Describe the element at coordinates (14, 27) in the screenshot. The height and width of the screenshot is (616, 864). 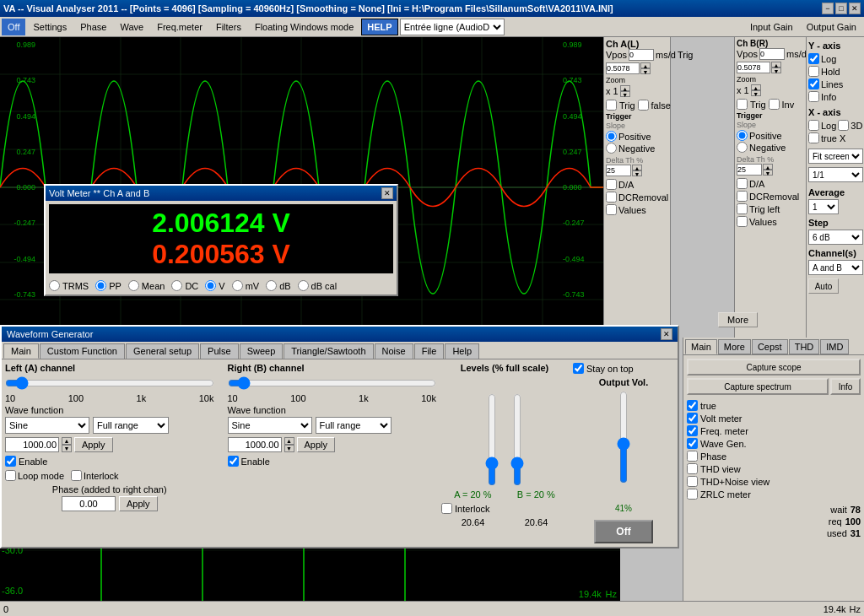
I see `off-button: Off` at that location.